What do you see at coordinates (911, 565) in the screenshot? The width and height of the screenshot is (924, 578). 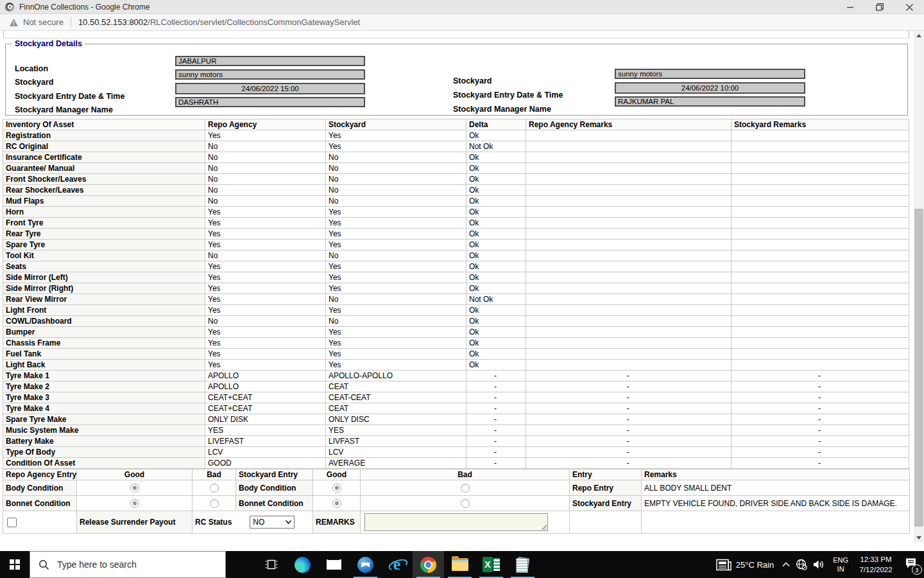 I see `notification-center-button: 3` at bounding box center [911, 565].